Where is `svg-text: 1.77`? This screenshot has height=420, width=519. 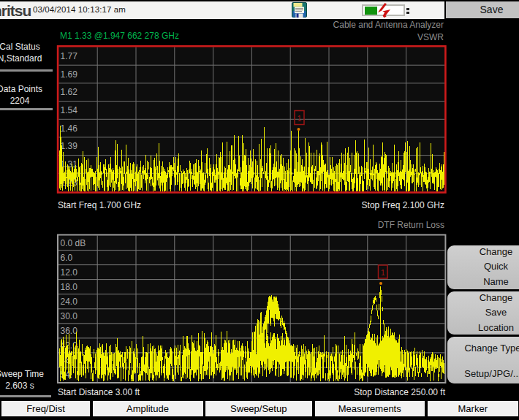 svg-text: 1.77 is located at coordinates (69, 56).